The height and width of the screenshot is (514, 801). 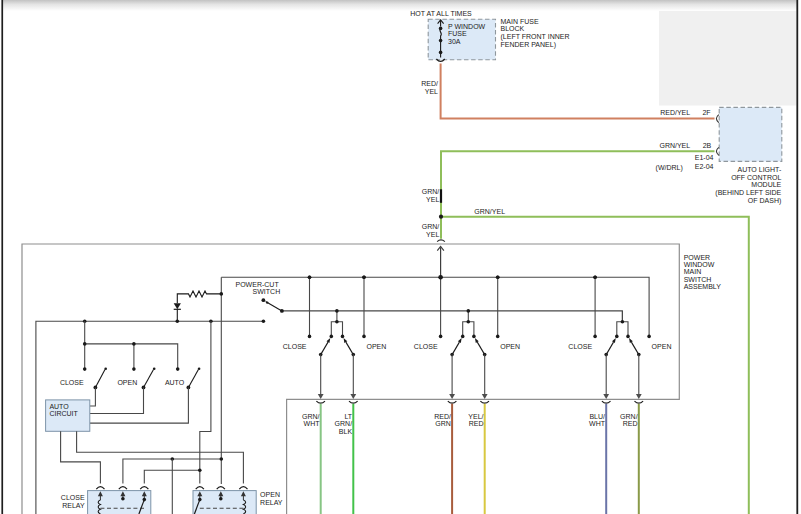 I want to click on svg-text: CIRCUIT, so click(x=64, y=414).